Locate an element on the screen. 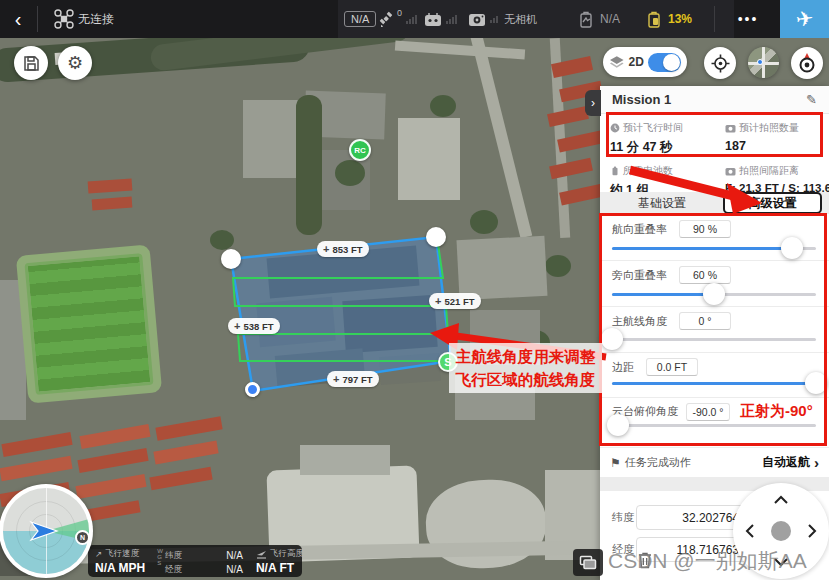  remote-controller-icon is located at coordinates (433, 20).